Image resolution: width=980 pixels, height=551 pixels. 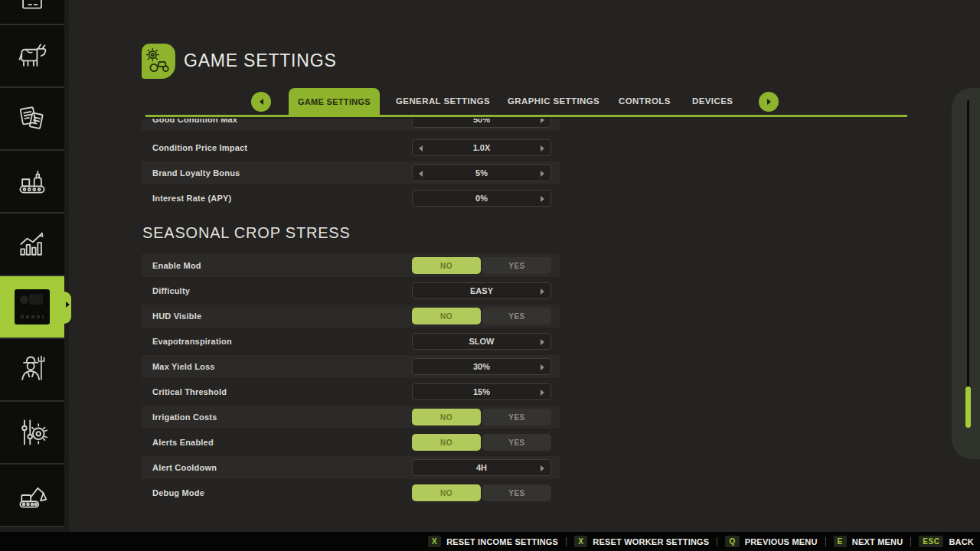 I want to click on scrollbar-track, so click(x=968, y=264).